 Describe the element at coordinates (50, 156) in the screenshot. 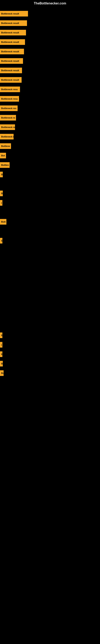

I see `bottleneck-bar-row: Bot` at that location.